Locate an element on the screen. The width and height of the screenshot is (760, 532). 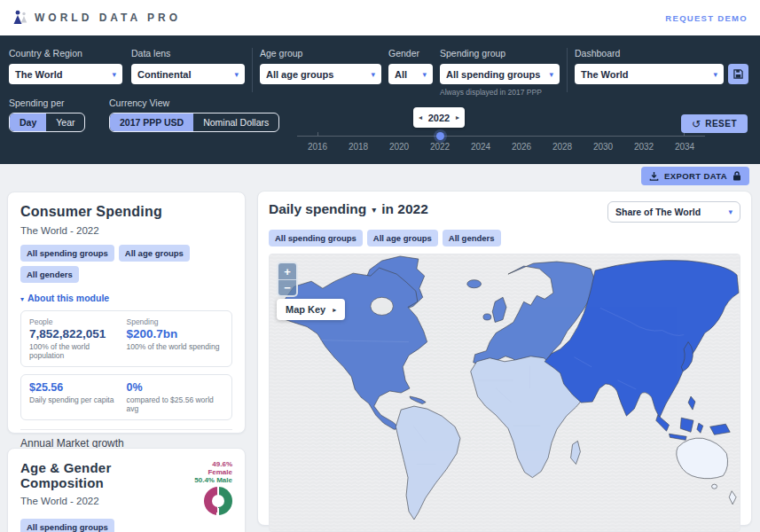
timeline-year: 2028 is located at coordinates (562, 147).